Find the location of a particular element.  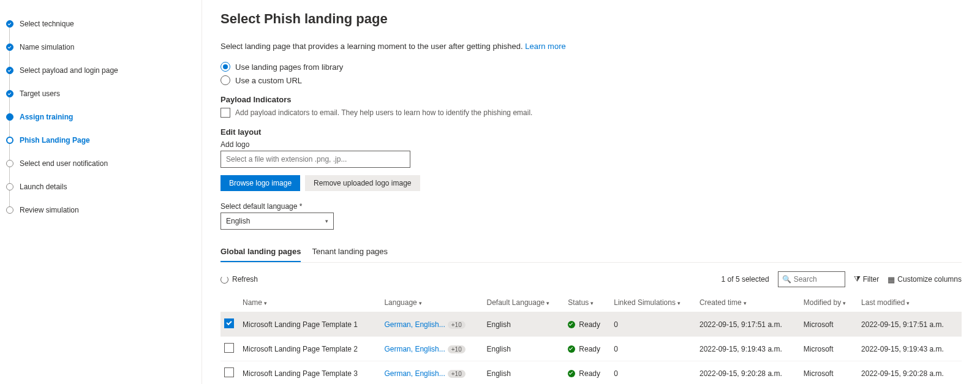

search-box: 🔍 is located at coordinates (812, 279).